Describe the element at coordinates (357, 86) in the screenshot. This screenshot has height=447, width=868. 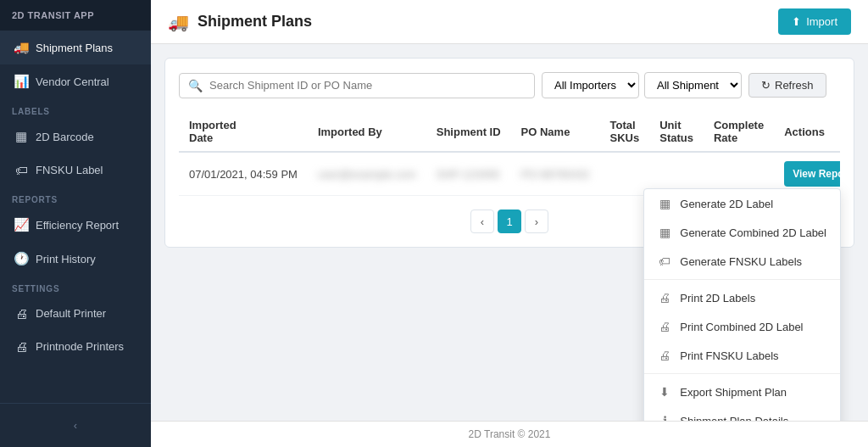
I see `search-box: 🔍` at that location.